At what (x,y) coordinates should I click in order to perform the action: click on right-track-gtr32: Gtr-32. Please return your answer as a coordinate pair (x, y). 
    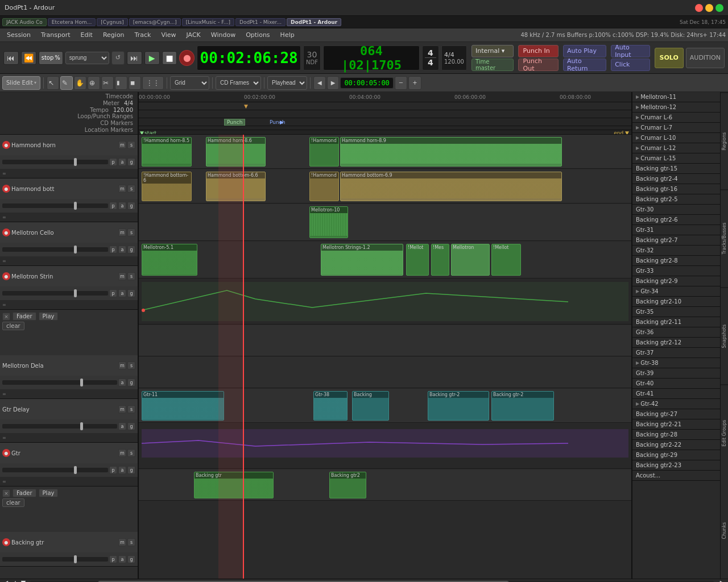
    Looking at the image, I should click on (677, 251).